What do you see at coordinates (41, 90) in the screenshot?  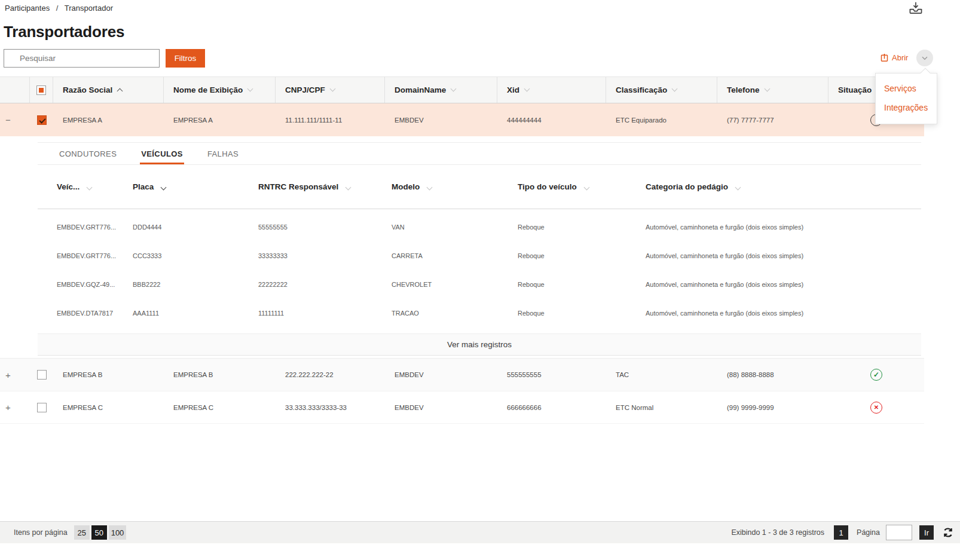 I see `select-all-checkbox` at bounding box center [41, 90].